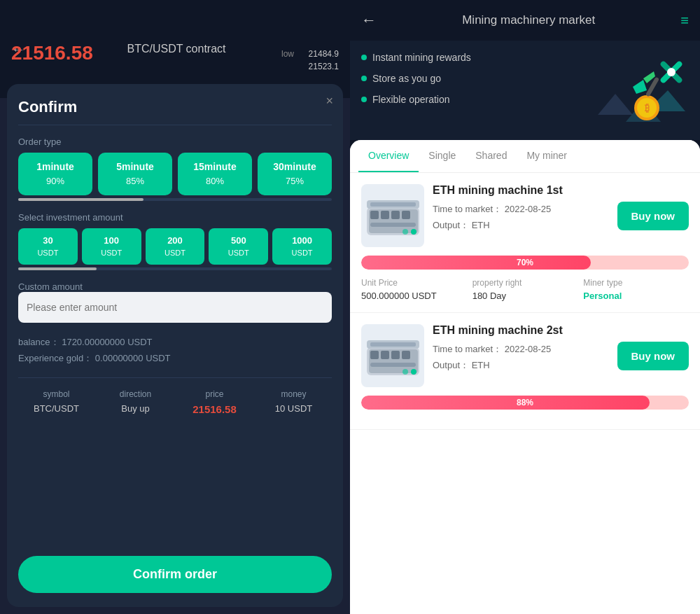 The image size is (700, 614). What do you see at coordinates (470, 90) in the screenshot?
I see `hero-text: Instant mining rewards Store as you go F…` at bounding box center [470, 90].